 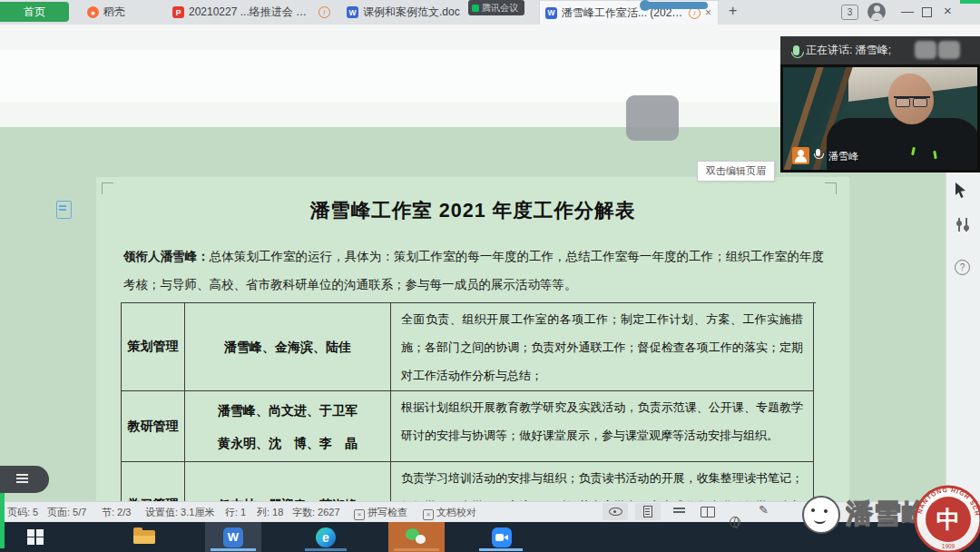 I want to click on table-cell-category: 策划管理, so click(x=153, y=347).